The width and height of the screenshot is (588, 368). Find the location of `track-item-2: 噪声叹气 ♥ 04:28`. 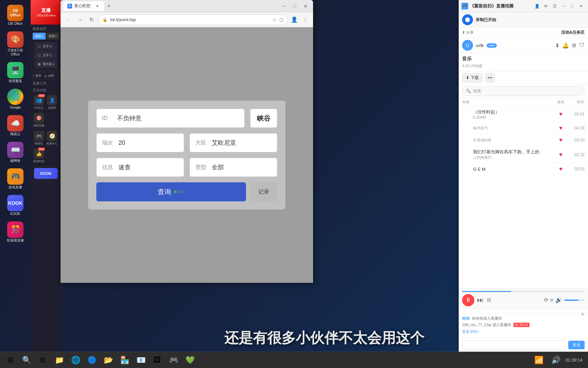

track-item-2: 噪声叹气 ♥ 04:28 is located at coordinates (523, 128).